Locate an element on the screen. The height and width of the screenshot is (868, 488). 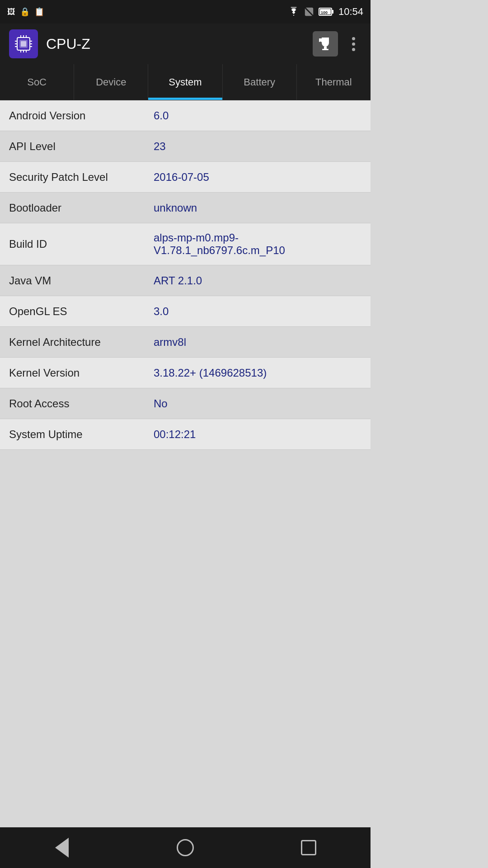
home-button is located at coordinates (185, 848).